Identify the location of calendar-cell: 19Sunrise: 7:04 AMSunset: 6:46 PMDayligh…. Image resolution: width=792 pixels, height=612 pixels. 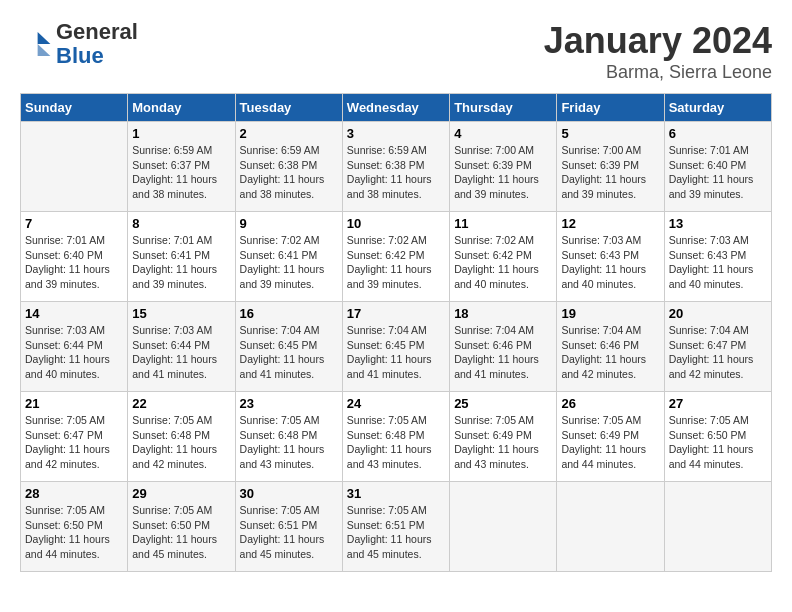
(610, 347).